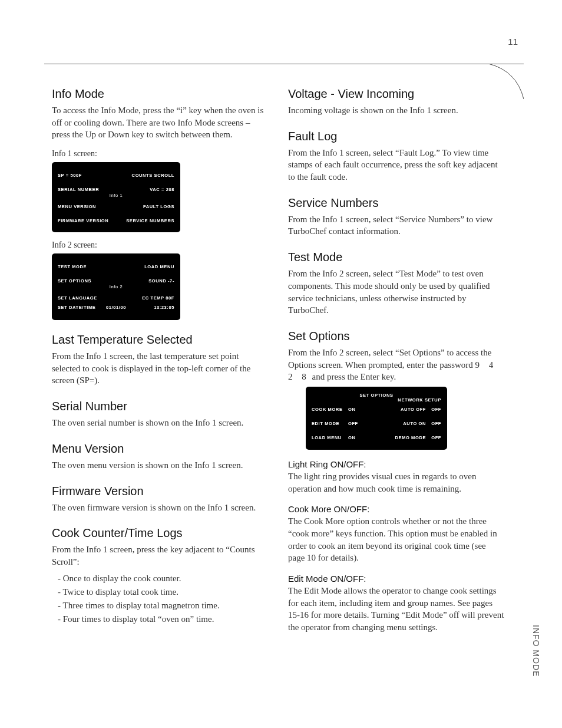  I want to click on paragraph: From the Info 1 screen, select “Fault Lo…, so click(396, 165).